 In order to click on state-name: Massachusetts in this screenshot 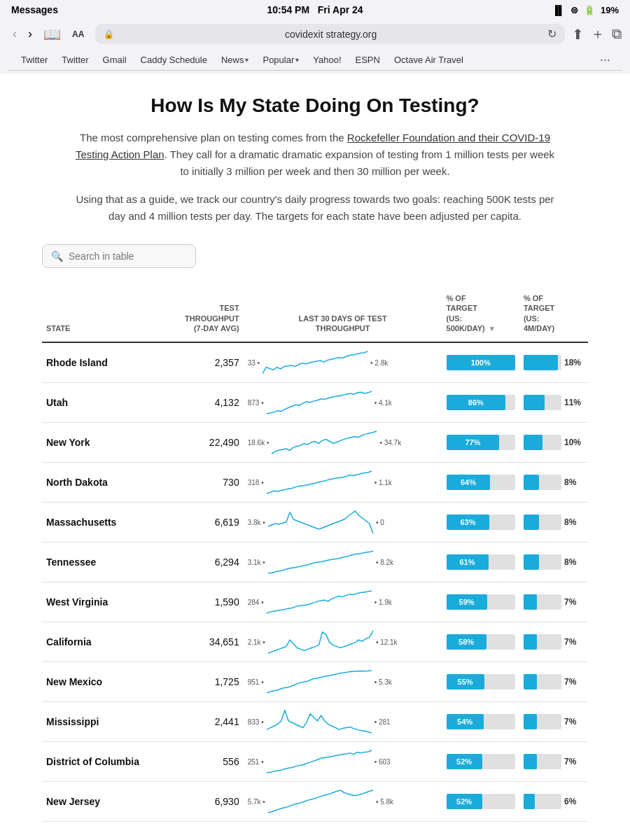, I will do `click(104, 522)`.